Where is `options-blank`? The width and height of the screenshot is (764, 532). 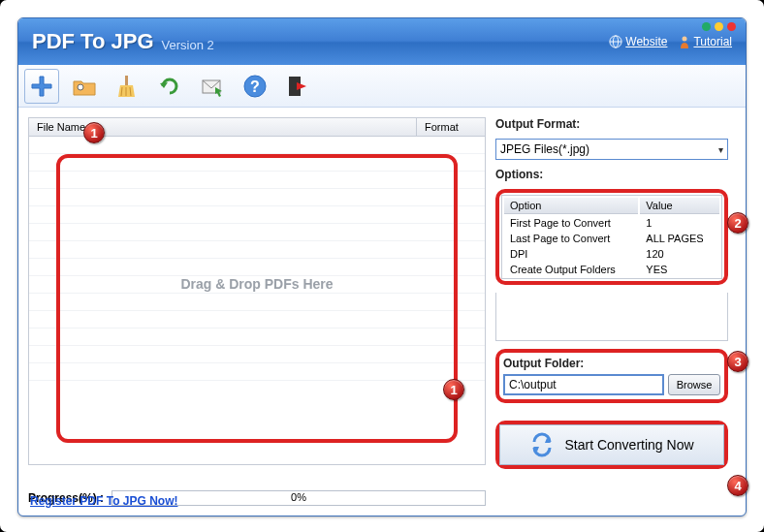
options-blank is located at coordinates (612, 317).